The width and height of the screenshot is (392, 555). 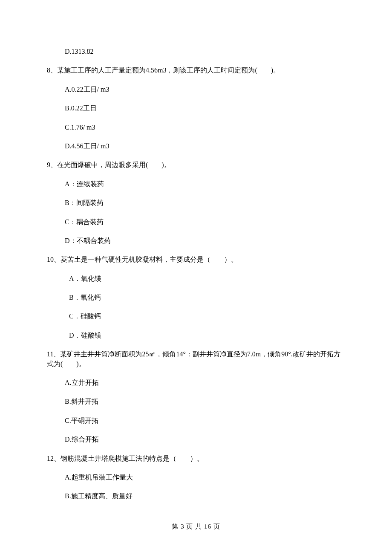 I want to click on q8-option-d: D.4.56工日/ m3, so click(x=196, y=146).